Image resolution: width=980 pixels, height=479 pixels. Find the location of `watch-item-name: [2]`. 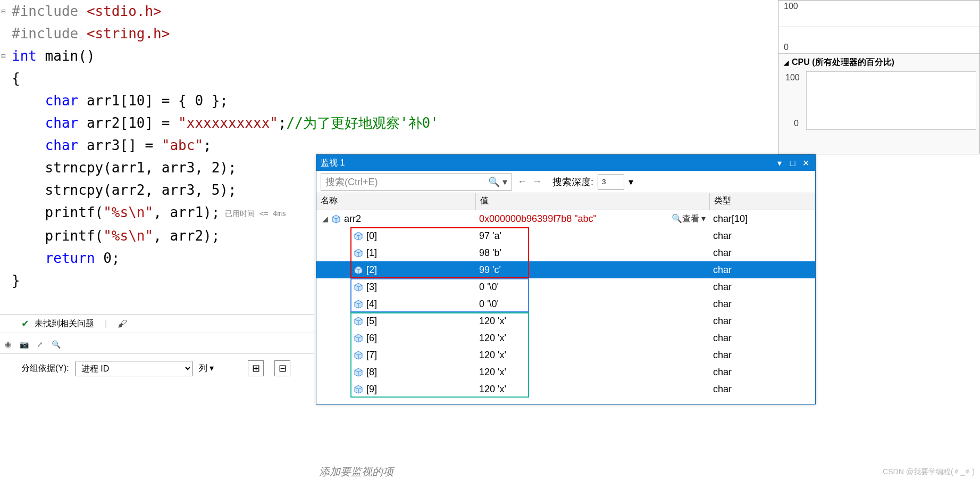

watch-item-name: [2] is located at coordinates (372, 270).